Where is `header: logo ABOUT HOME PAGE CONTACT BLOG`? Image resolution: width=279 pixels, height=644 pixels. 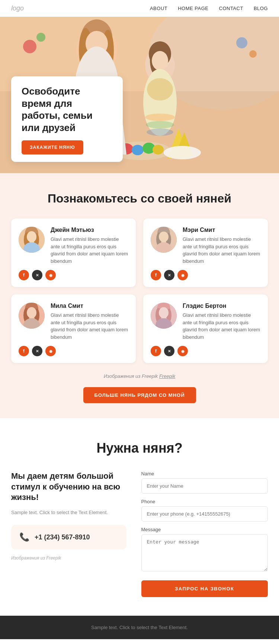
header: logo ABOUT HOME PAGE CONTACT BLOG is located at coordinates (140, 8).